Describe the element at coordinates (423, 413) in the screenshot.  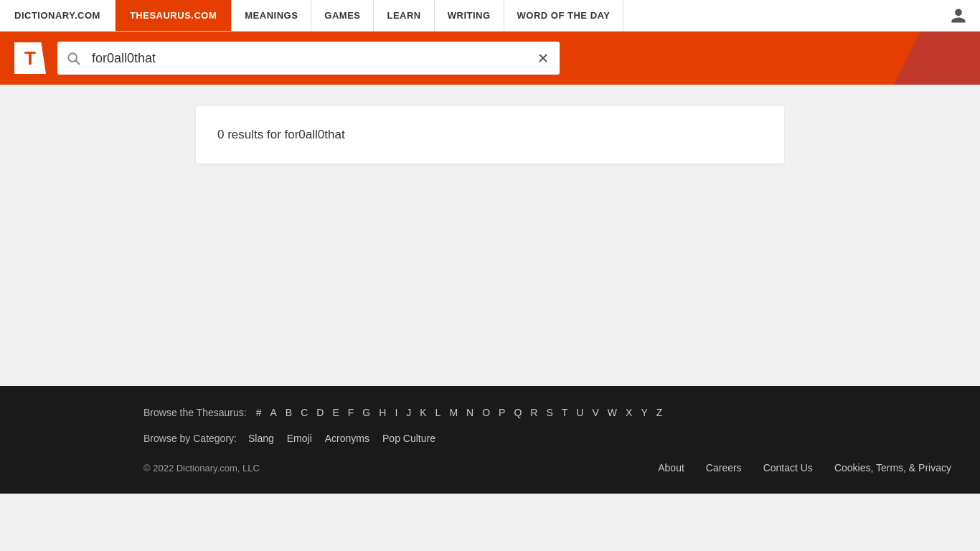
I see `letter-k: K` at that location.